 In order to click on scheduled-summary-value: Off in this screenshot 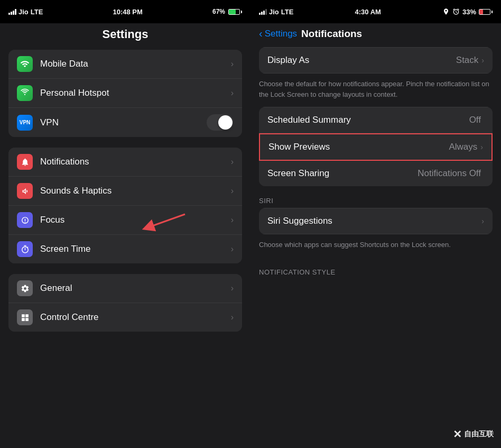, I will do `click(475, 120)`.